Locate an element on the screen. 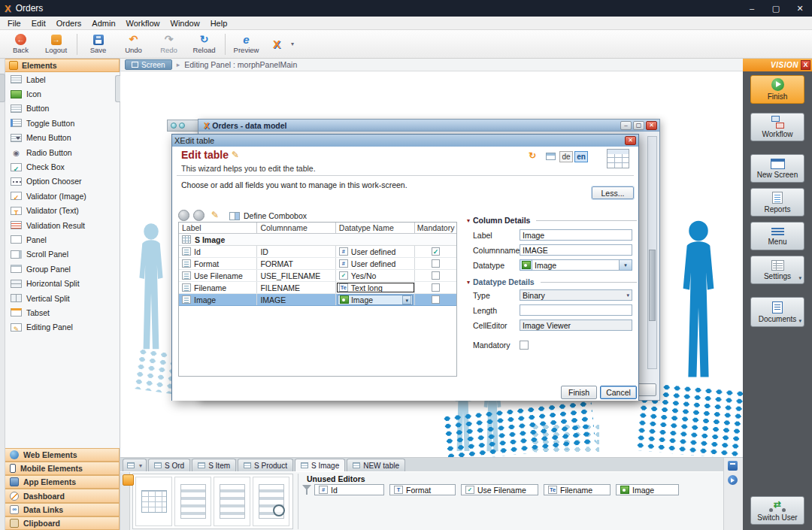 The width and height of the screenshot is (812, 530). column-header: Datatype Name is located at coordinates (376, 228).